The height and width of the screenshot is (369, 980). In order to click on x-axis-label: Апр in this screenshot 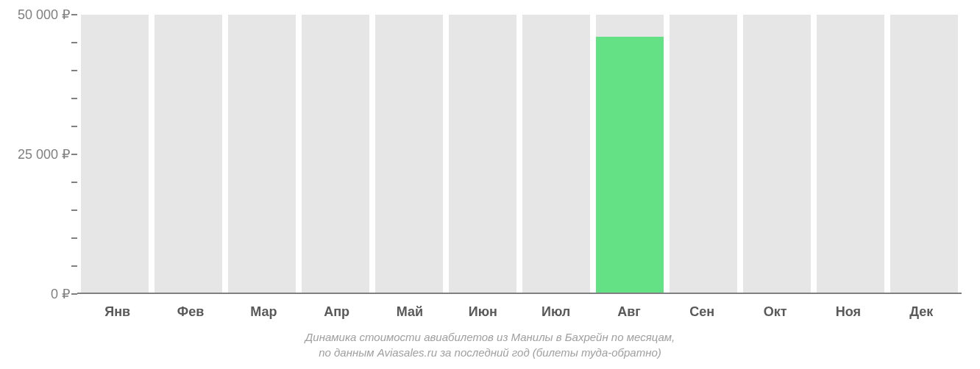, I will do `click(337, 312)`.